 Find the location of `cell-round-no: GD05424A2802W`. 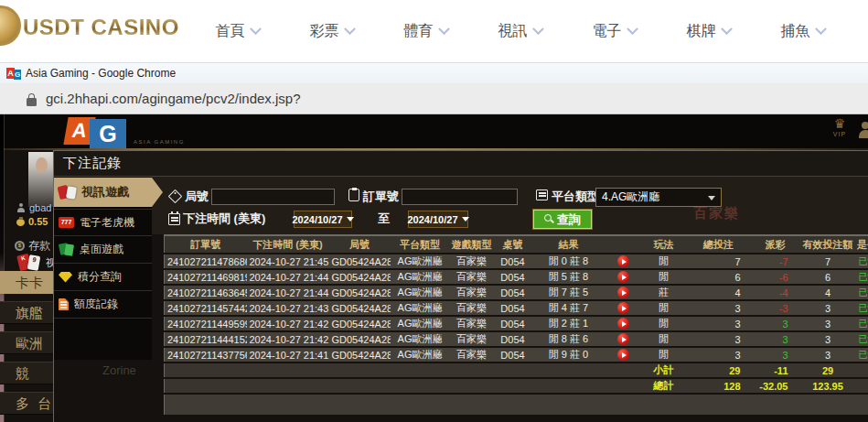

cell-round-no: GD05424A2802W is located at coordinates (360, 324).